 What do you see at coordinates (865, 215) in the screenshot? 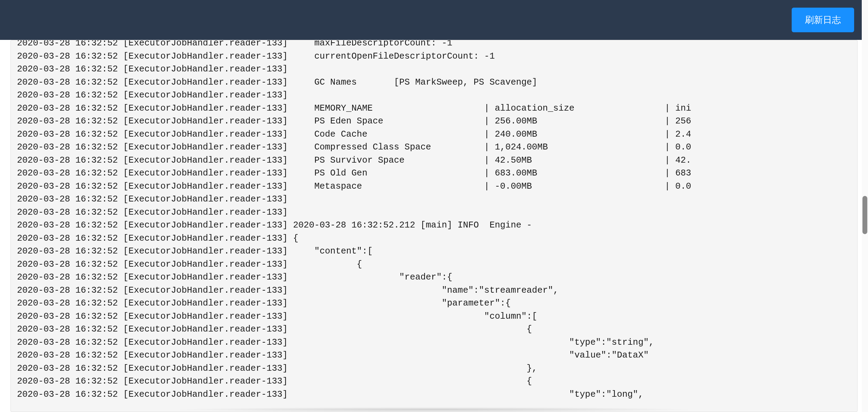
I see `page-scrollbar-thumb` at bounding box center [865, 215].